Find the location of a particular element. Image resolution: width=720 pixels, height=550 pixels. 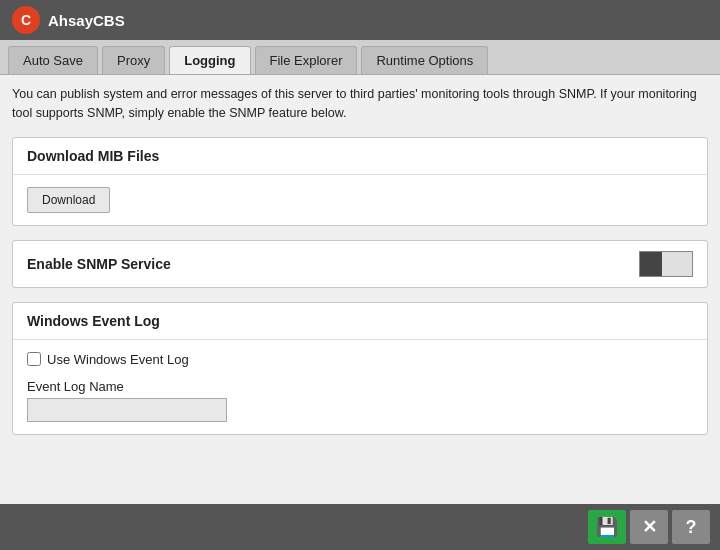

use-windows-event-log-checkbox is located at coordinates (34, 359).